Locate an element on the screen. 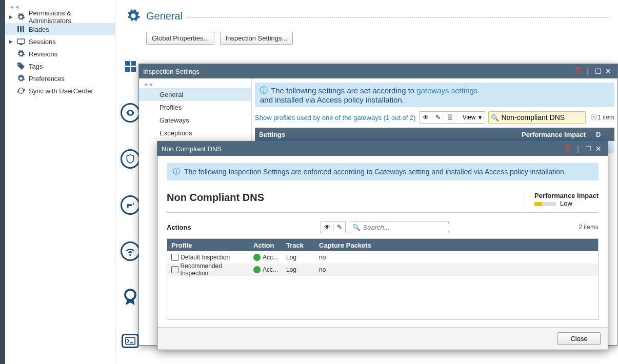 The height and width of the screenshot is (364, 618). close-button: Close is located at coordinates (579, 338).